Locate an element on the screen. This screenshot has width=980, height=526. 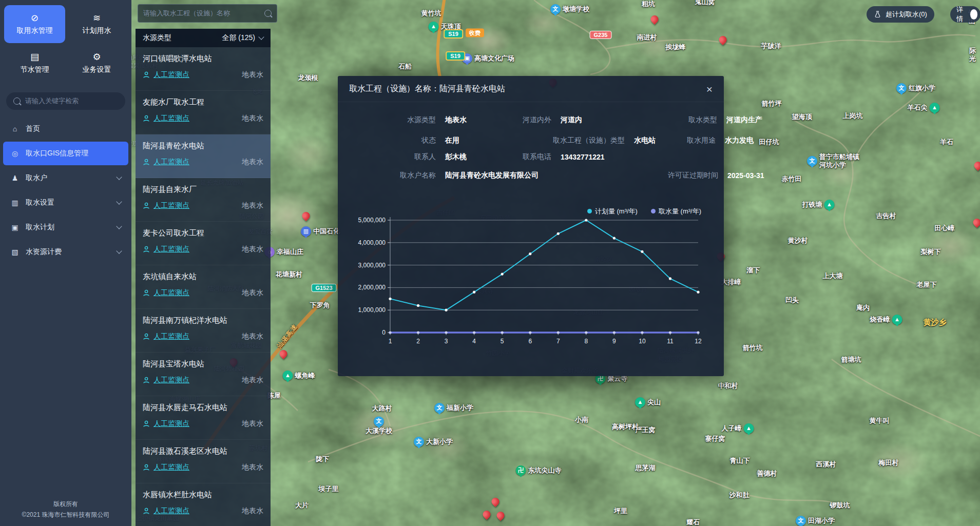
facility-name: 陆河县宝塔水电站 is located at coordinates (203, 364).